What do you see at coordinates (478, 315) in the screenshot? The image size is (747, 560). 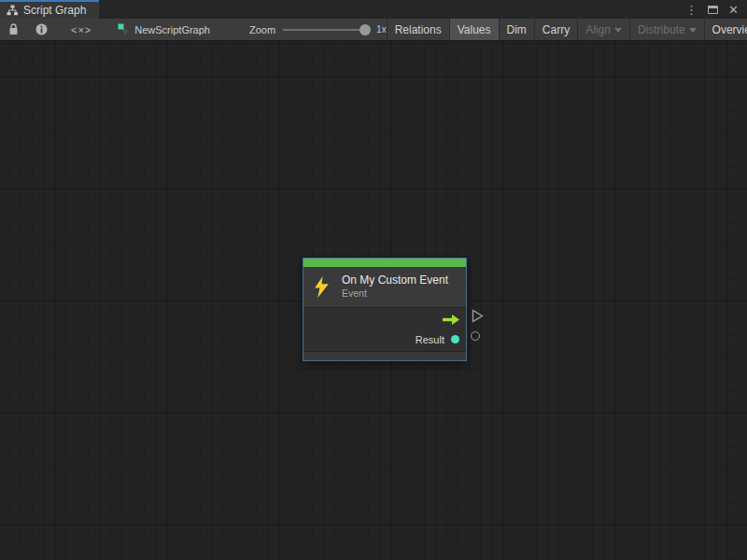 I see `external-flow-port-icon` at bounding box center [478, 315].